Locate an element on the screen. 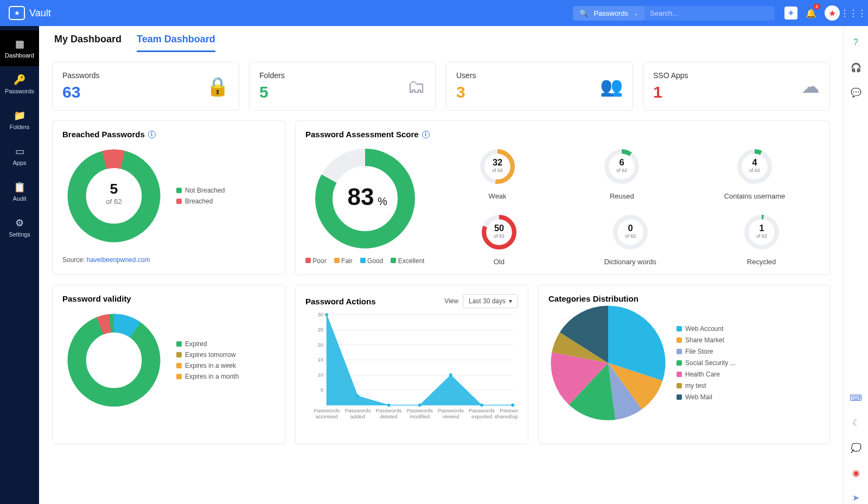 The width and height of the screenshot is (868, 504). view-range-dropdown: Last 30 days▾ is located at coordinates (490, 301).